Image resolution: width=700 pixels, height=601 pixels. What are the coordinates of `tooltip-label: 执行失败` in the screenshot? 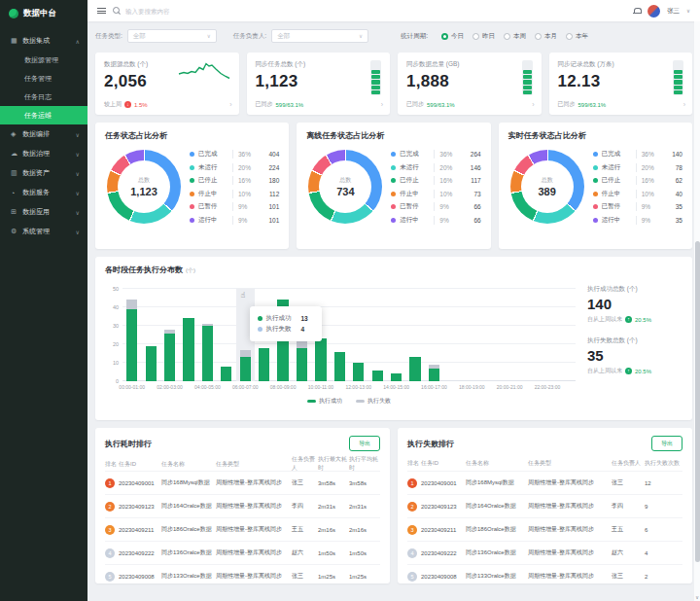 It's located at (279, 329).